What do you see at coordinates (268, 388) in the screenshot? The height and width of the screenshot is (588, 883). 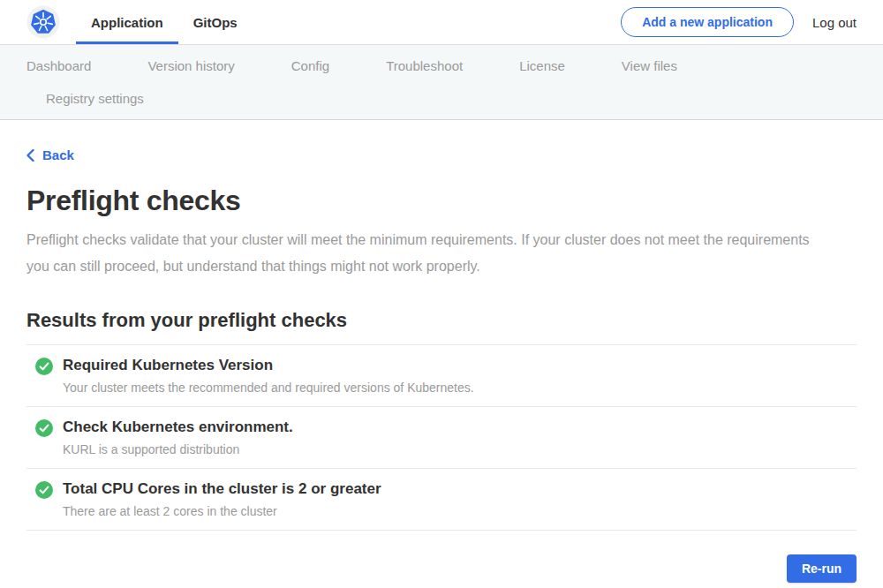 I see `check-description: Your cluster meets the recommended and r…` at bounding box center [268, 388].